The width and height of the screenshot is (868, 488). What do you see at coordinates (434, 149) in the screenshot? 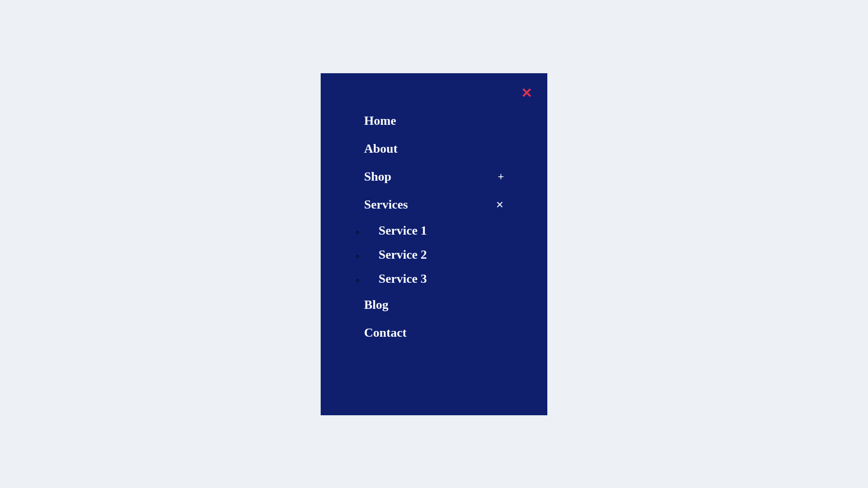
I see `nav-item-about: About` at bounding box center [434, 149].